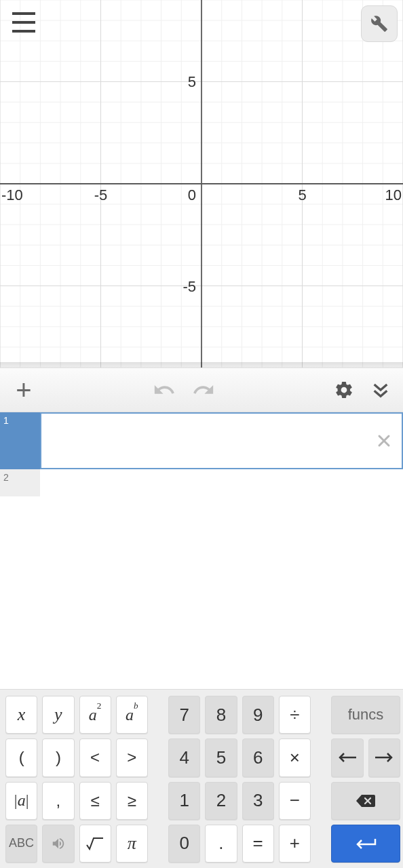  What do you see at coordinates (384, 441) in the screenshot?
I see `delete-expression-button` at bounding box center [384, 441].